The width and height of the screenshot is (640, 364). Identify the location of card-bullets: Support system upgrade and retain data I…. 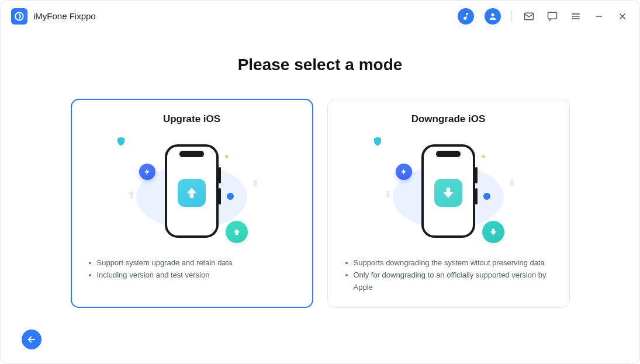
(192, 269).